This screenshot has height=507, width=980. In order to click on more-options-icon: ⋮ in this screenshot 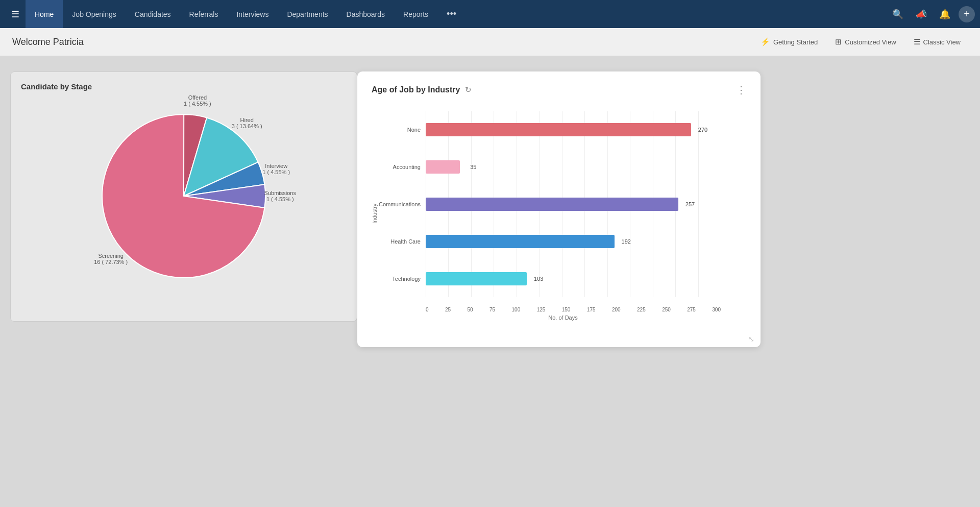, I will do `click(741, 90)`.